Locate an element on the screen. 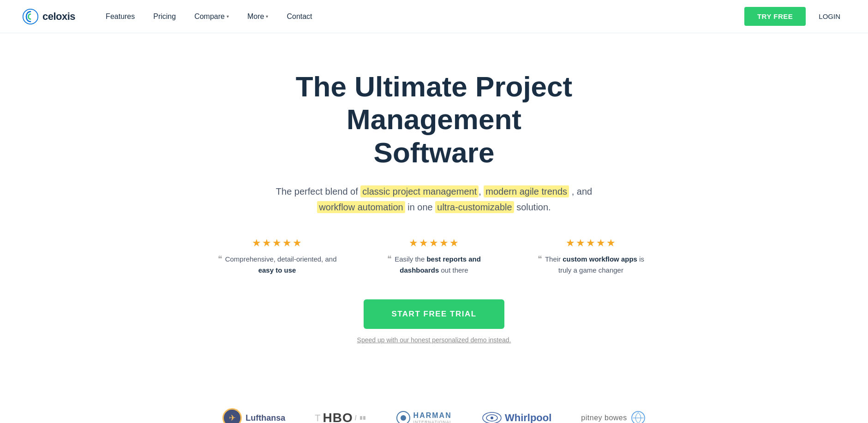  nav-more: More ▾ is located at coordinates (257, 17).